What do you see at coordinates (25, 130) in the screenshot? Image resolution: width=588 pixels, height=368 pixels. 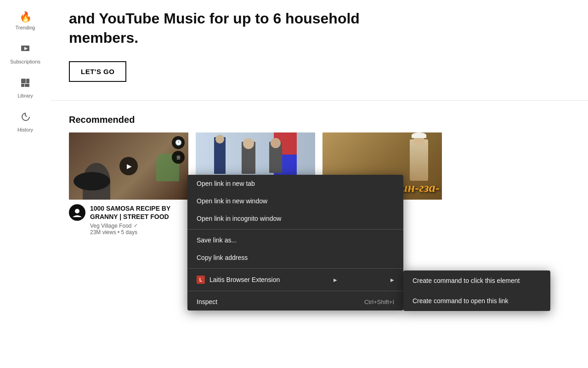 I see `sidebar-label-history: History` at bounding box center [25, 130].